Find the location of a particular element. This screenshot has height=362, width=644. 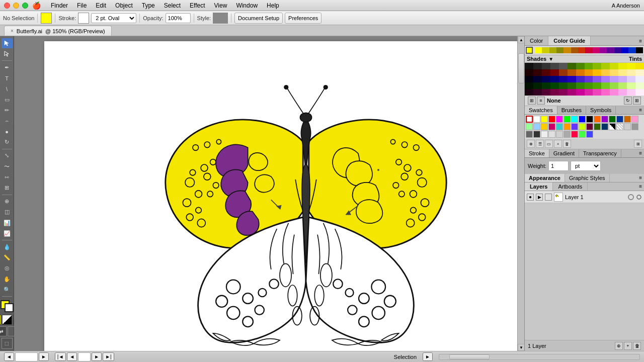

horizontal-scrollbar is located at coordinates (539, 357).